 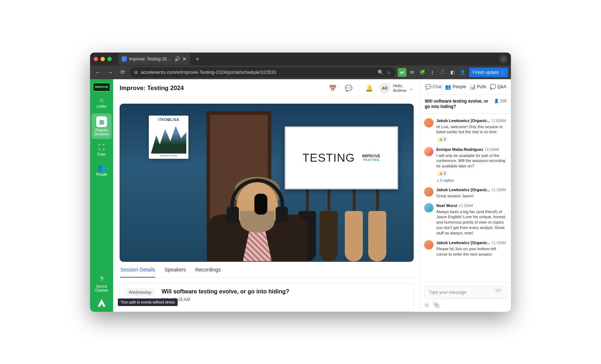 I want to click on qa-icon: 💭, so click(x=493, y=87).